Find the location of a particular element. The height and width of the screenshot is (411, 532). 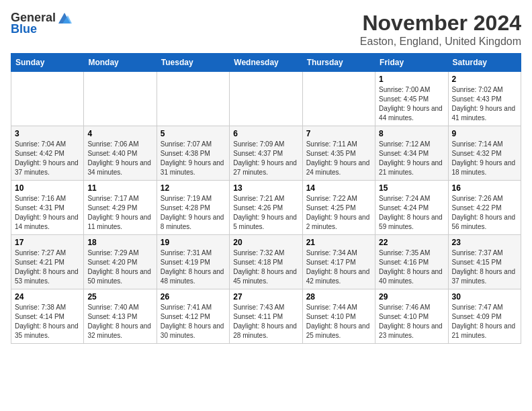

day-cell: 7Sunrise: 7:11 AM Sunset: 4:35 PM Daylig… is located at coordinates (339, 153).